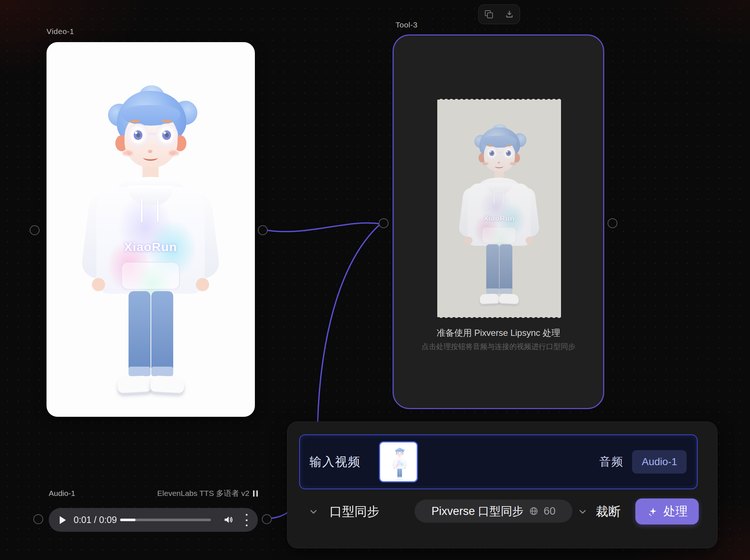 The image size is (750, 560). Describe the element at coordinates (489, 14) in the screenshot. I see `copy-button` at that location.